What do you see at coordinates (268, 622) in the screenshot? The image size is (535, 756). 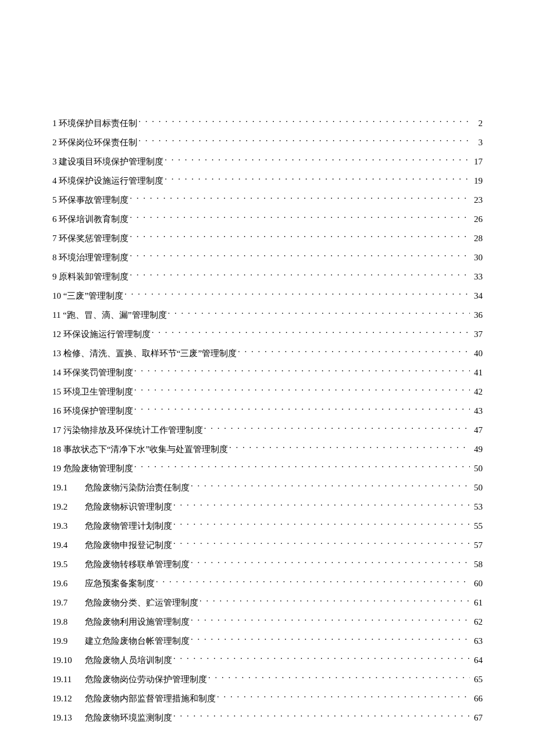 I see `toc-entry: 19.8危险废物利用设施管理制度62` at bounding box center [268, 622].